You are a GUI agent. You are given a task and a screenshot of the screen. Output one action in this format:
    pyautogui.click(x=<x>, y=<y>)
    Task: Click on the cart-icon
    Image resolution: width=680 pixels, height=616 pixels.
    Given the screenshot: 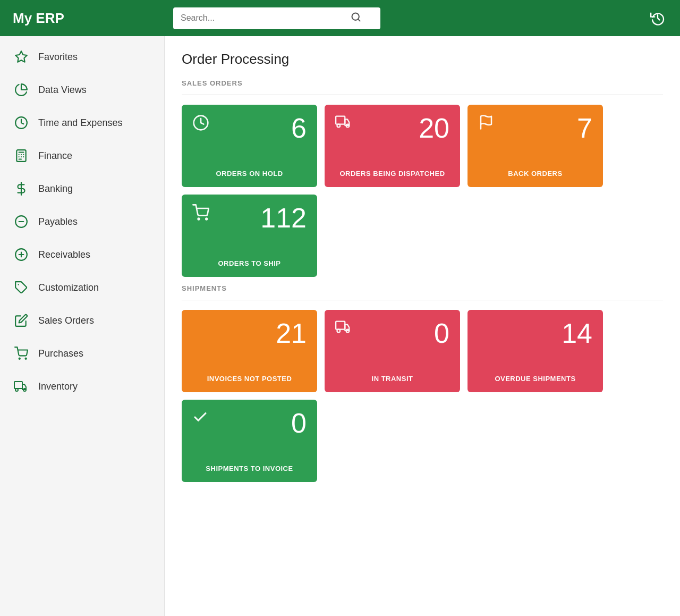 What is the action you would take?
    pyautogui.click(x=21, y=353)
    